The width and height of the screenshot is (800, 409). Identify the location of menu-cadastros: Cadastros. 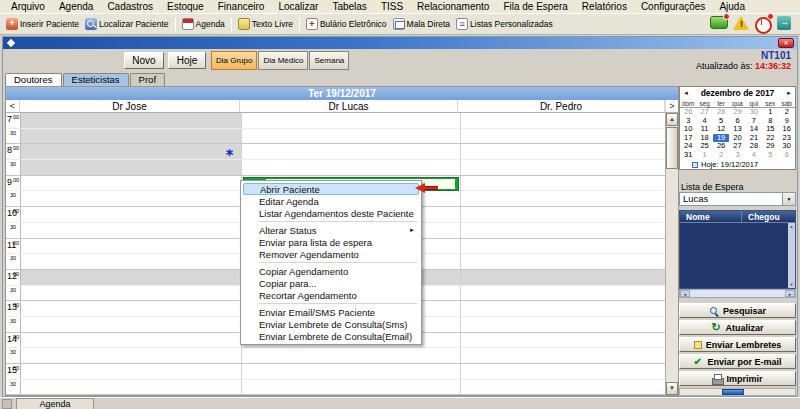
(130, 6).